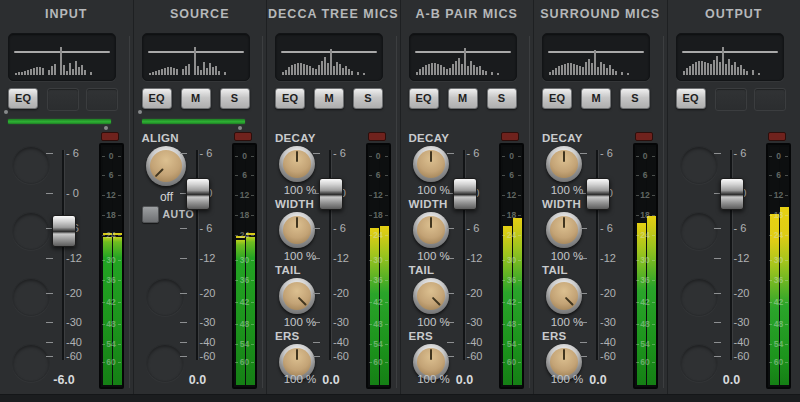 The height and width of the screenshot is (402, 800). Describe the element at coordinates (106, 128) in the screenshot. I see `pan-slider-dot` at that location.